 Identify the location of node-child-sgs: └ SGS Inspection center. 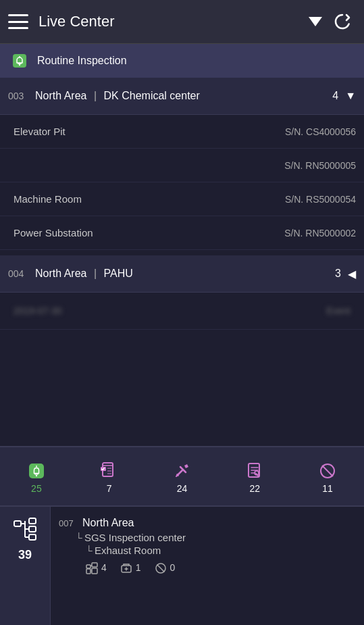
(207, 538).